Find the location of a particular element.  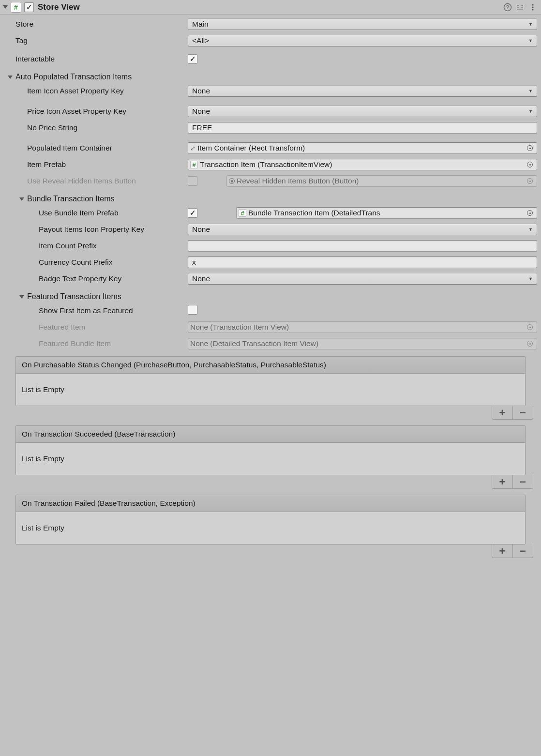

featured-title: Featured Transaction Items is located at coordinates (75, 297).